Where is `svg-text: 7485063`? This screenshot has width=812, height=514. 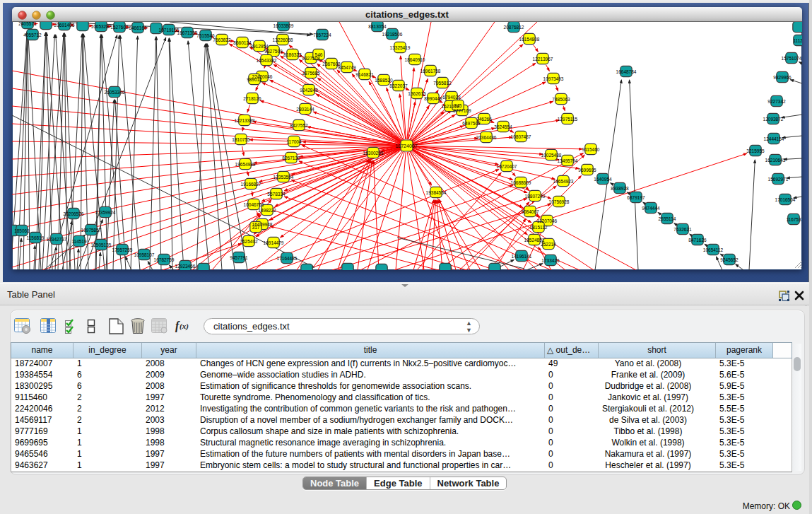 svg-text: 7485063 is located at coordinates (561, 99).